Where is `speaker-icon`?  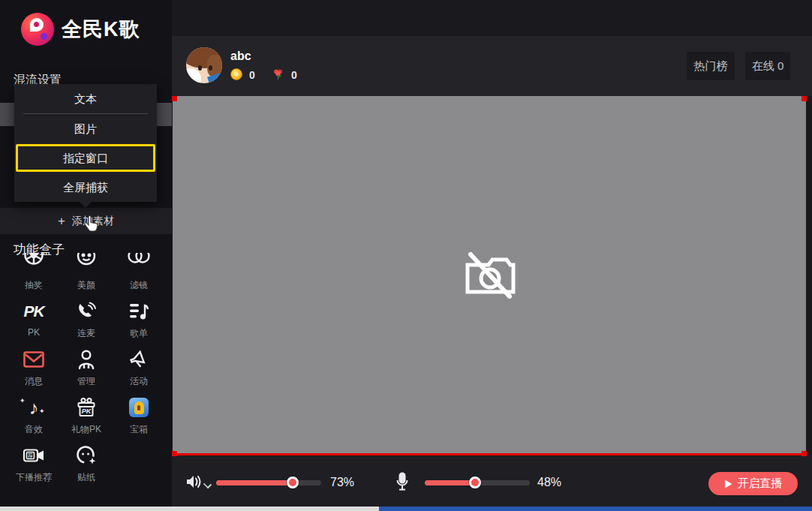 speaker-icon is located at coordinates (194, 482).